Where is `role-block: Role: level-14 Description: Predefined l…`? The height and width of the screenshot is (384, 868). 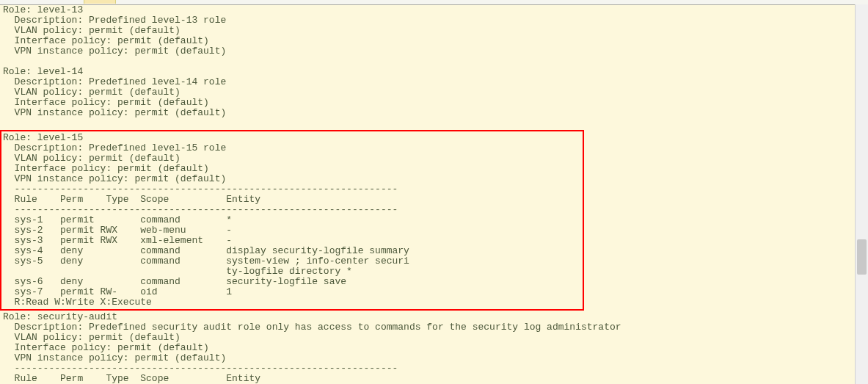
role-block: Role: level-14 Description: Predefined l… is located at coordinates (114, 93).